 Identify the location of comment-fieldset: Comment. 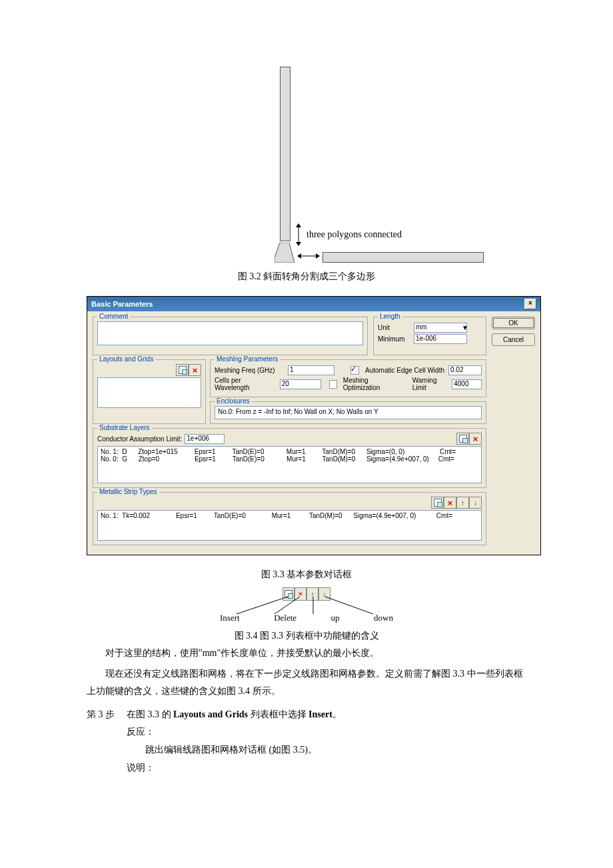
(231, 336).